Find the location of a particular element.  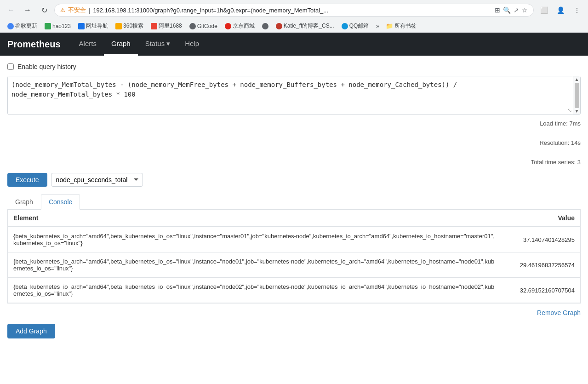

execute-button: Execute is located at coordinates (28, 180).